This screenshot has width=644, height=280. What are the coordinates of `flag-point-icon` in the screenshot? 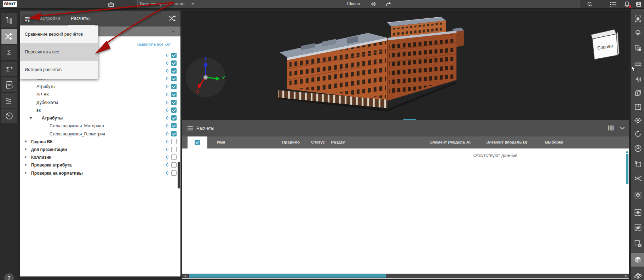 It's located at (638, 148).